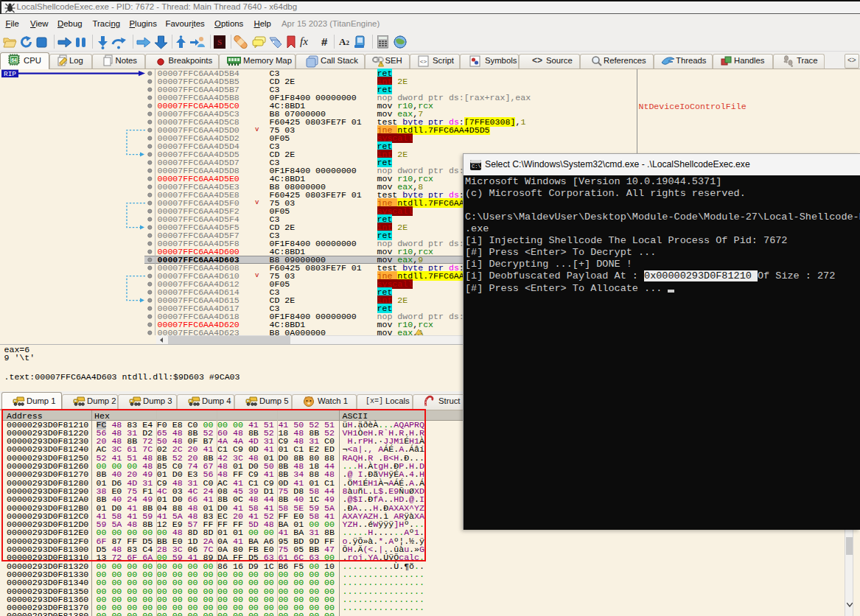 This screenshot has height=616, width=860. What do you see at coordinates (14, 60) in the screenshot?
I see `svg-text: 64` at bounding box center [14, 60].